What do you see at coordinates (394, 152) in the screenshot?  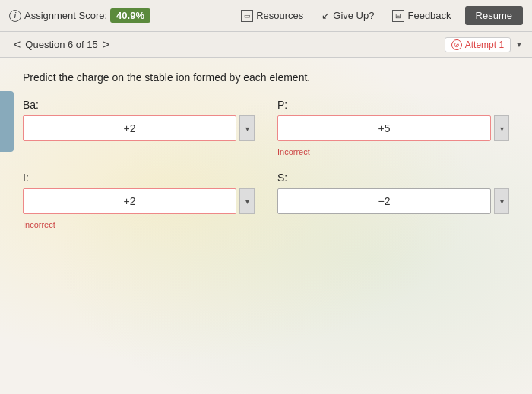 I see `incorrect-label-p: Incorrect` at bounding box center [394, 152].